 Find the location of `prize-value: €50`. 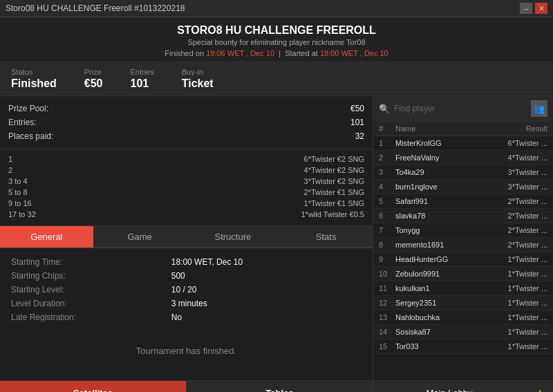

prize-value: €50 is located at coordinates (94, 84).